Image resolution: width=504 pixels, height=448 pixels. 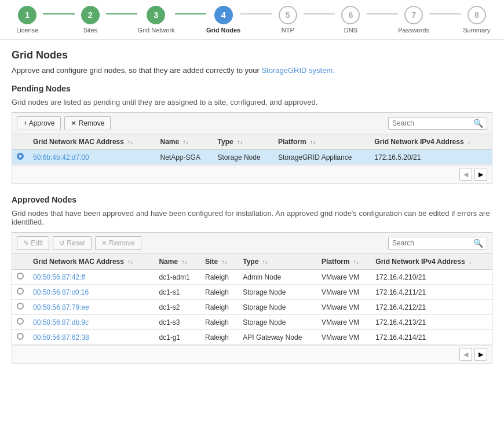 I want to click on approved-table-row: 00:50:56:87:42:ff dc1-adm1 Raleigh Admin…, so click(x=252, y=277).